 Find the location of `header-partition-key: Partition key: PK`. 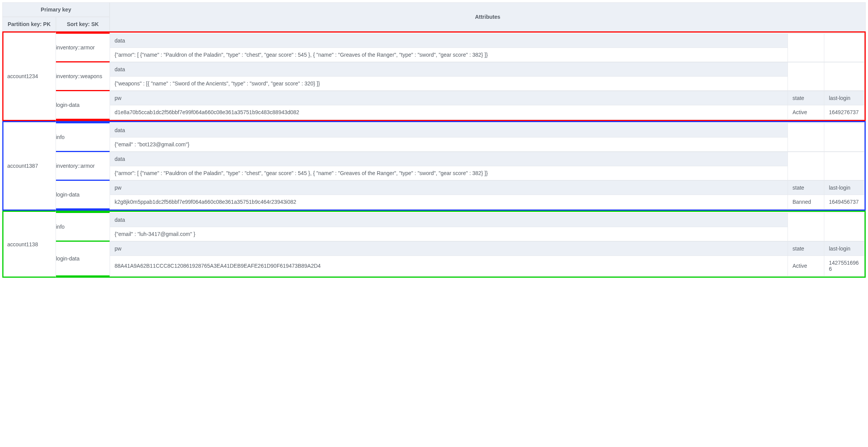

header-partition-key: Partition key: PK is located at coordinates (29, 24).